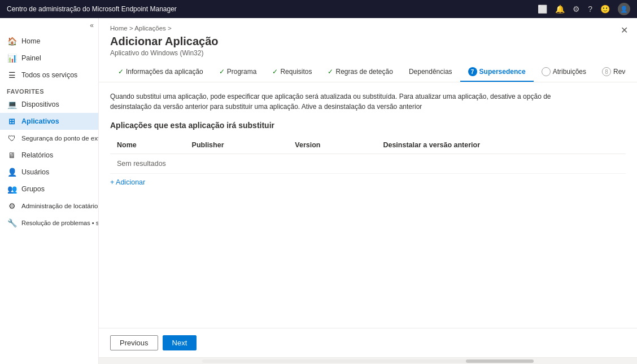 The height and width of the screenshot is (364, 637). Describe the element at coordinates (368, 42) in the screenshot. I see `page-title: Adicionar Aplicação` at that location.